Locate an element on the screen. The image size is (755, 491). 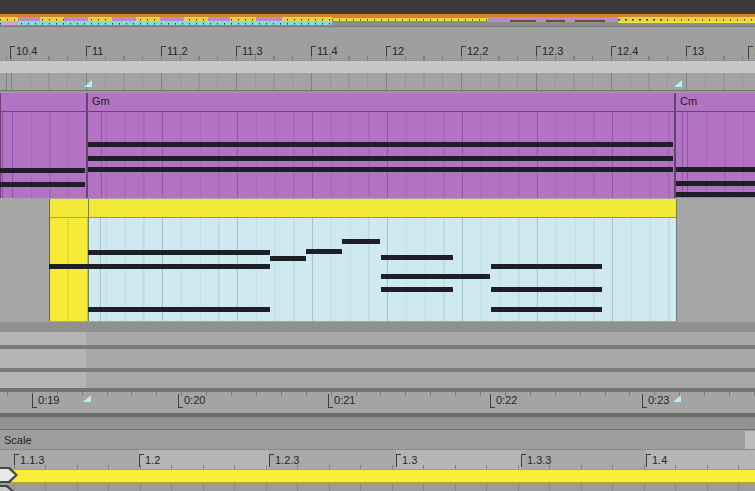
ruler-label-text: 1.2 is located at coordinates (152, 460).